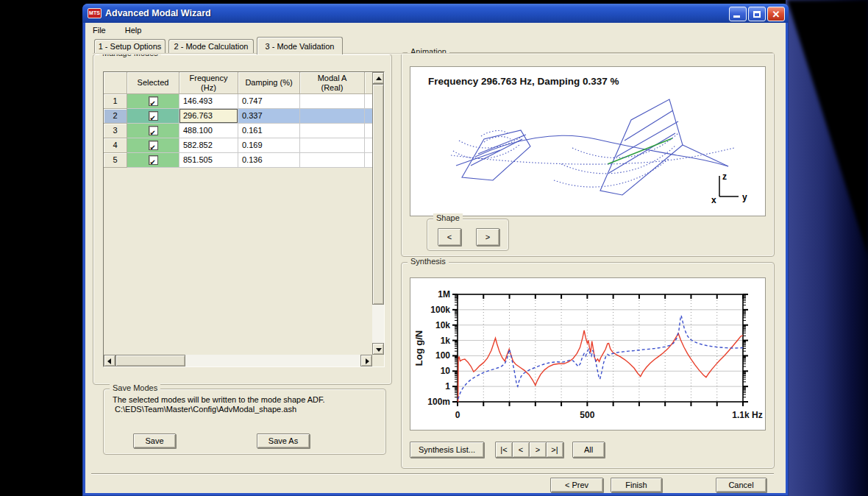 The height and width of the screenshot is (496, 868). I want to click on table-cell: 0.136, so click(269, 160).